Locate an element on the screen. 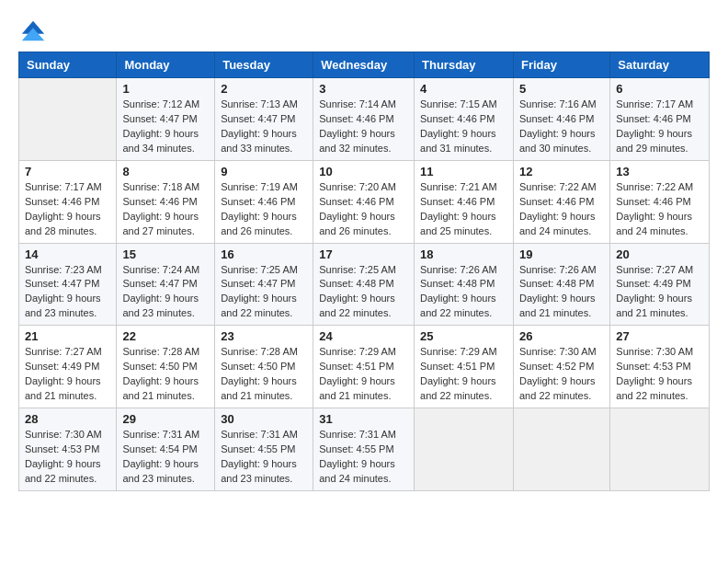  day-number: 9 is located at coordinates (264, 171).